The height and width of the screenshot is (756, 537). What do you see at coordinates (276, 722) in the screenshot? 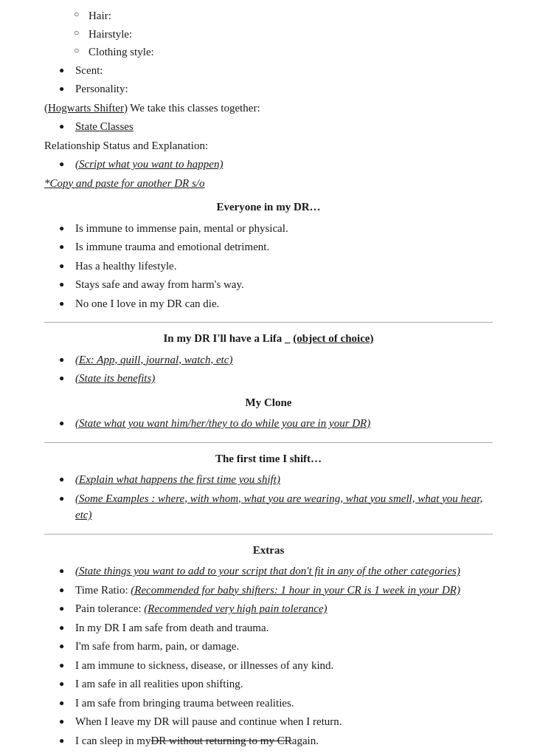
I see `extras-item-8: When I leave my DR will pause and contin…` at bounding box center [276, 722].